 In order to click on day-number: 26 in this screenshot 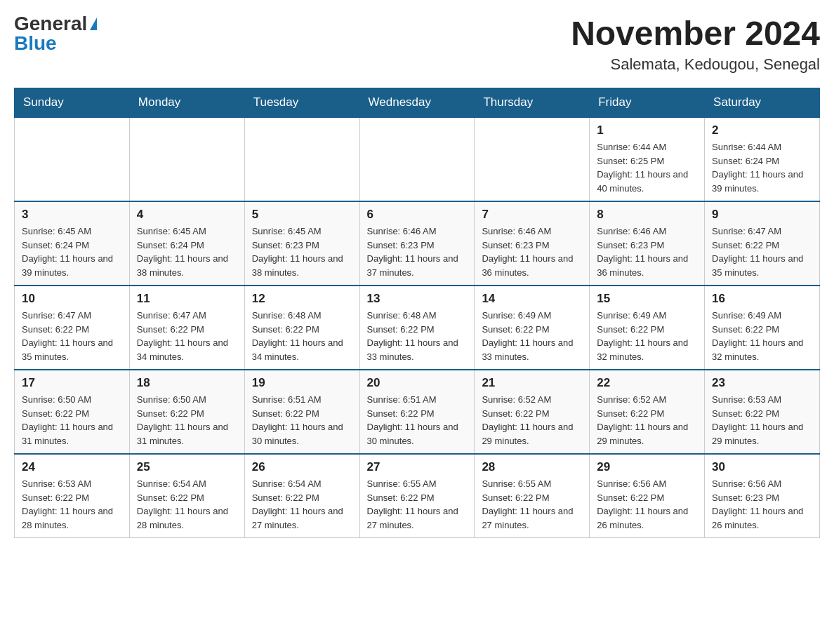, I will do `click(302, 467)`.